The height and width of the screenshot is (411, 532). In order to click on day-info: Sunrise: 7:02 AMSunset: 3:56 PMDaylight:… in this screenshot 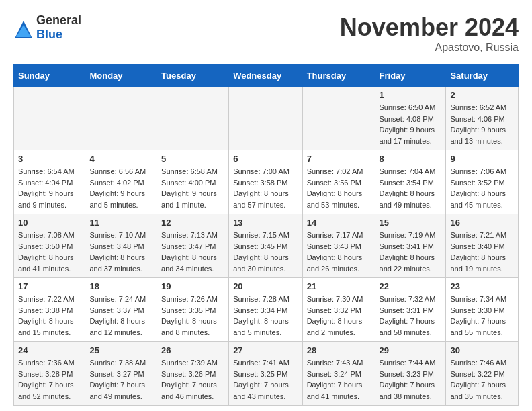, I will do `click(339, 188)`.